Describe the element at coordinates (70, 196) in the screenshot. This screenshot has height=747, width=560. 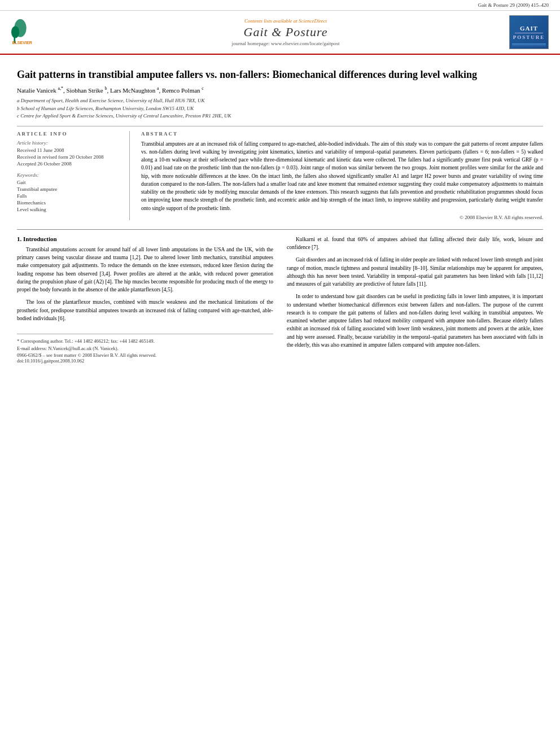
I see `keyword-3: Falls` at that location.